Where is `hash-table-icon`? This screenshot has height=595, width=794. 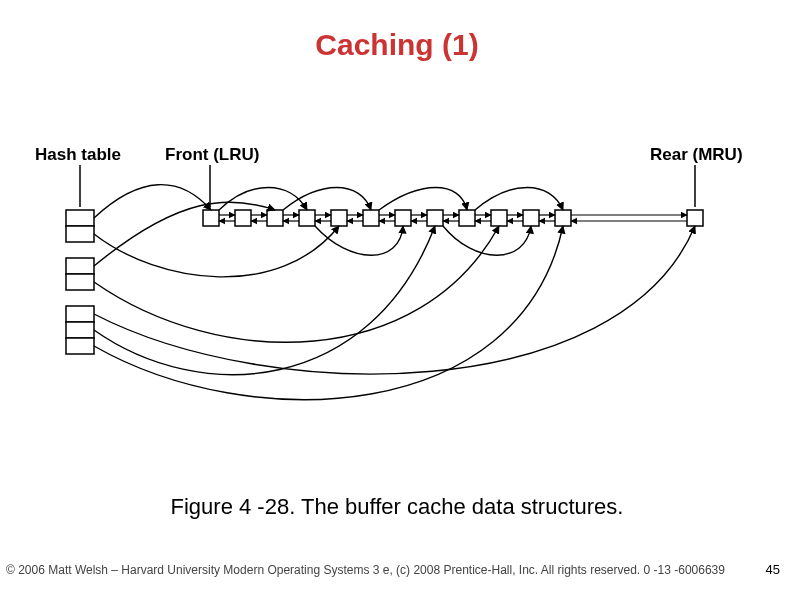 hash-table-icon is located at coordinates (80, 282).